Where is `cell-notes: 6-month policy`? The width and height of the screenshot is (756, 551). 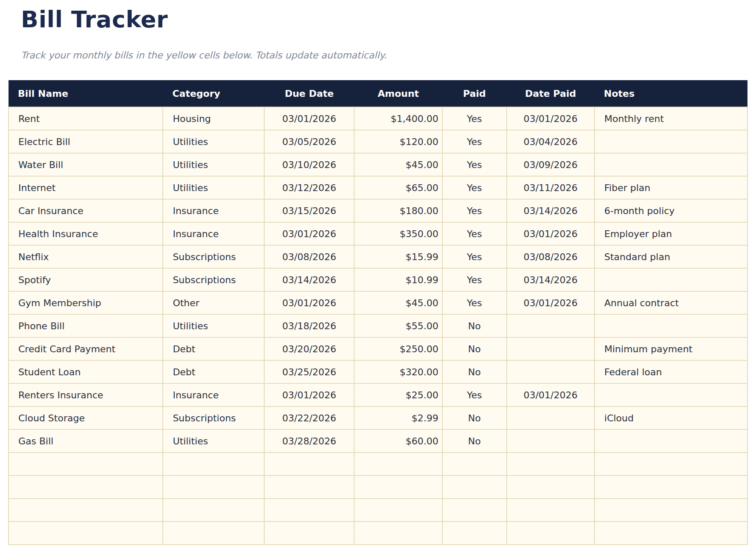 cell-notes: 6-month policy is located at coordinates (671, 211).